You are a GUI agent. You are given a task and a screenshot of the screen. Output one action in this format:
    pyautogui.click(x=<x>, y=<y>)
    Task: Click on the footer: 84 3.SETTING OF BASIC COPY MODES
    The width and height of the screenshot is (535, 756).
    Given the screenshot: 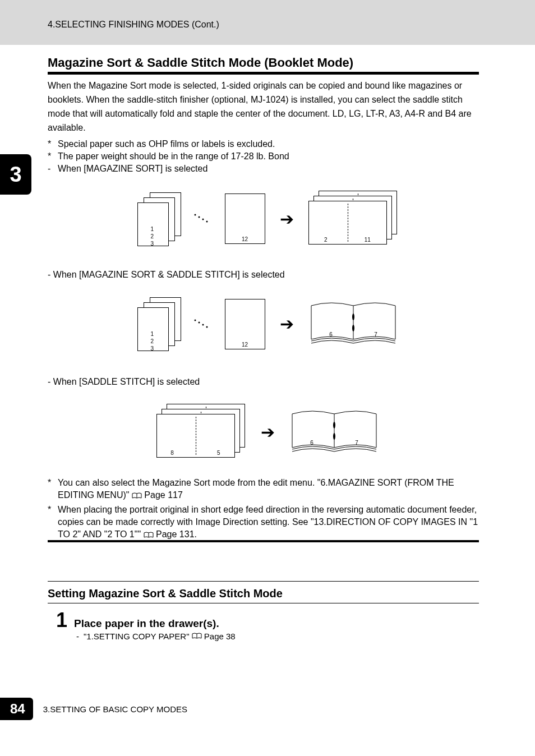 What is the action you would take?
    pyautogui.click(x=94, y=709)
    